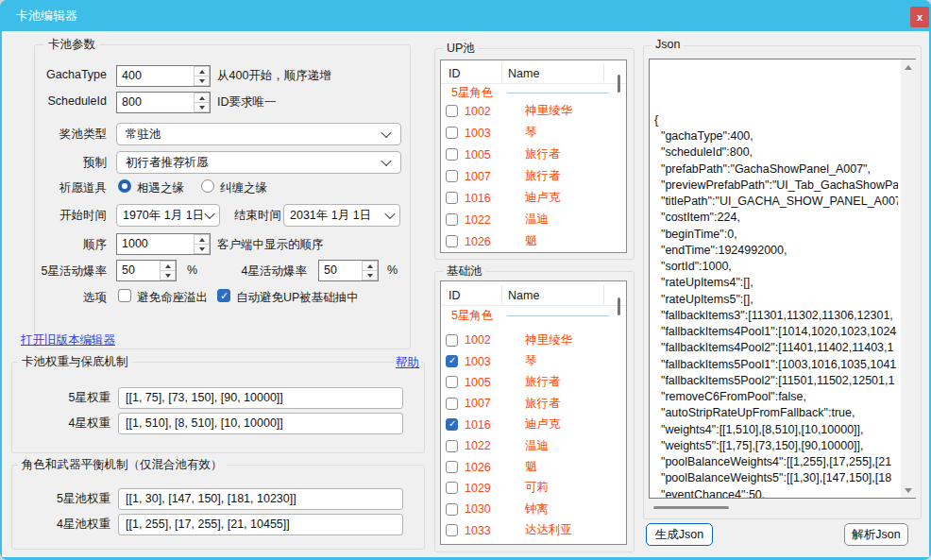 This screenshot has height=560, width=931. What do you see at coordinates (261, 399) in the screenshot?
I see `weights5-input: [[1, 71], [69, 142], [85, 559]]` at bounding box center [261, 399].